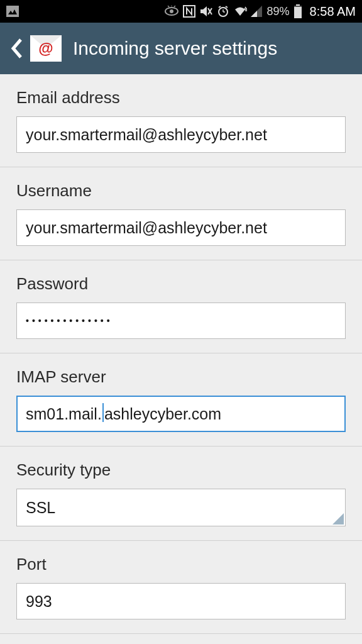 The height and width of the screenshot is (644, 362). I want to click on password-input: ••••••••••••••, so click(181, 321).